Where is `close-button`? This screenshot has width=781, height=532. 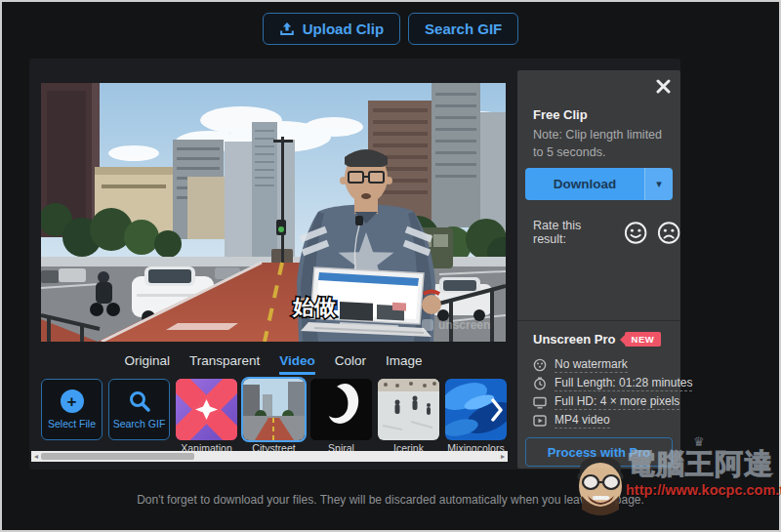
close-button is located at coordinates (664, 86).